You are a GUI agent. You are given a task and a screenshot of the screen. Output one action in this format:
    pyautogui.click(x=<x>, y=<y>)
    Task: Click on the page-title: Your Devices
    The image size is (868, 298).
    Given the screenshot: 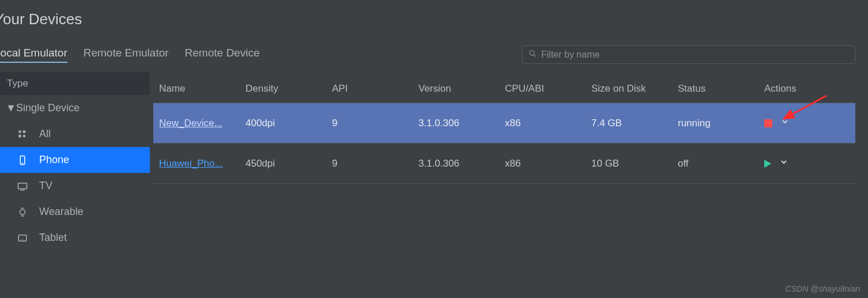 What is the action you would take?
    pyautogui.click(x=434, y=14)
    